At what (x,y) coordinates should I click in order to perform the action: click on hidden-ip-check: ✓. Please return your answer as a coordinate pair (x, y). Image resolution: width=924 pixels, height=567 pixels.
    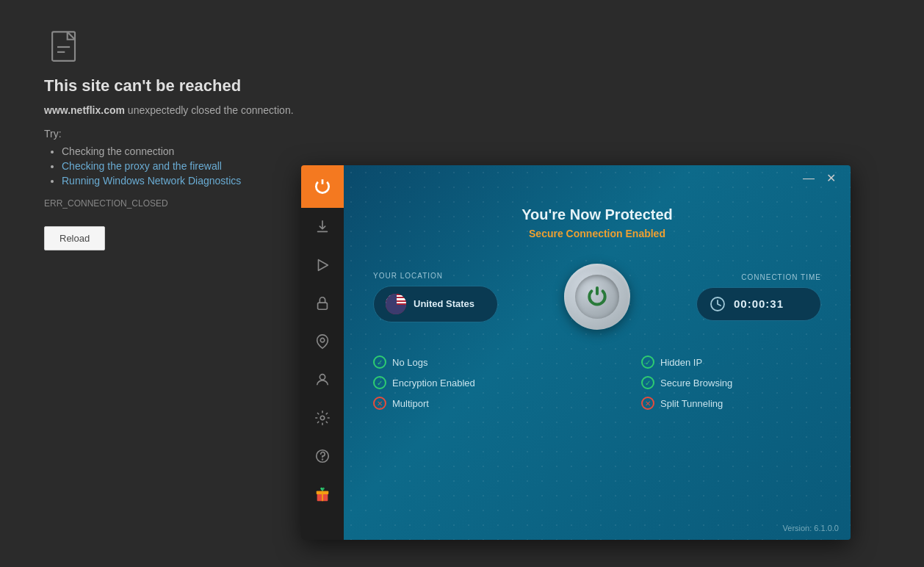
    Looking at the image, I should click on (648, 362).